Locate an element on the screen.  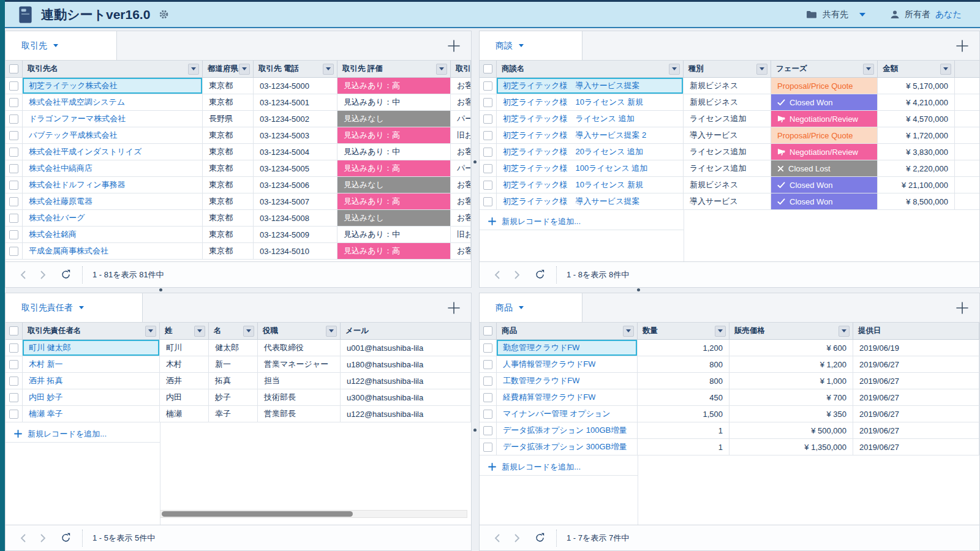
filter-button-title is located at coordinates (331, 331).